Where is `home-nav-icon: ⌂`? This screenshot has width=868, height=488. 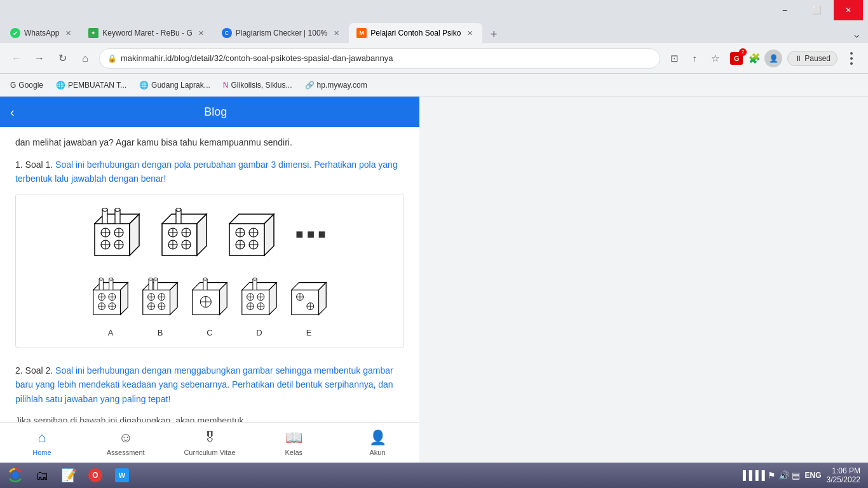
home-nav-icon: ⌂ is located at coordinates (42, 438).